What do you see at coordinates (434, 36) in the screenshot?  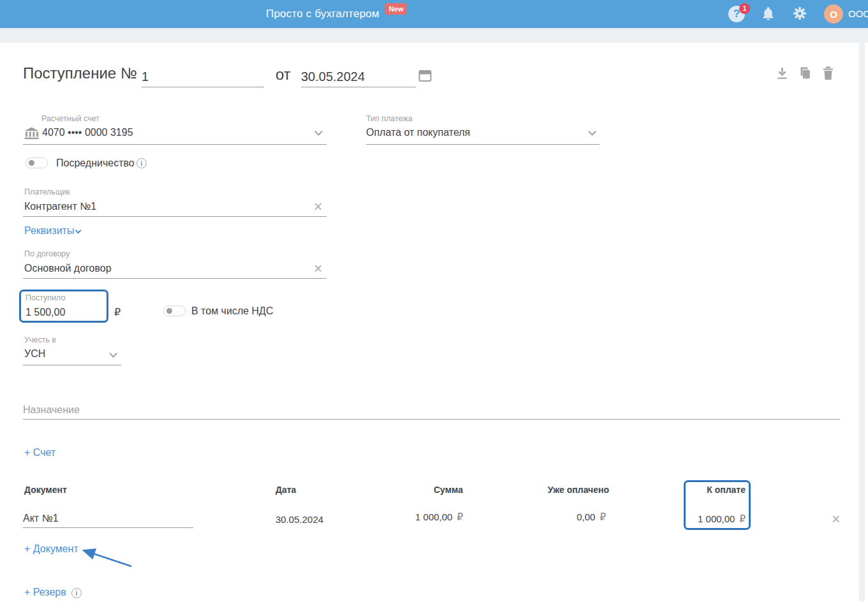 I see `page-background-strip` at bounding box center [434, 36].